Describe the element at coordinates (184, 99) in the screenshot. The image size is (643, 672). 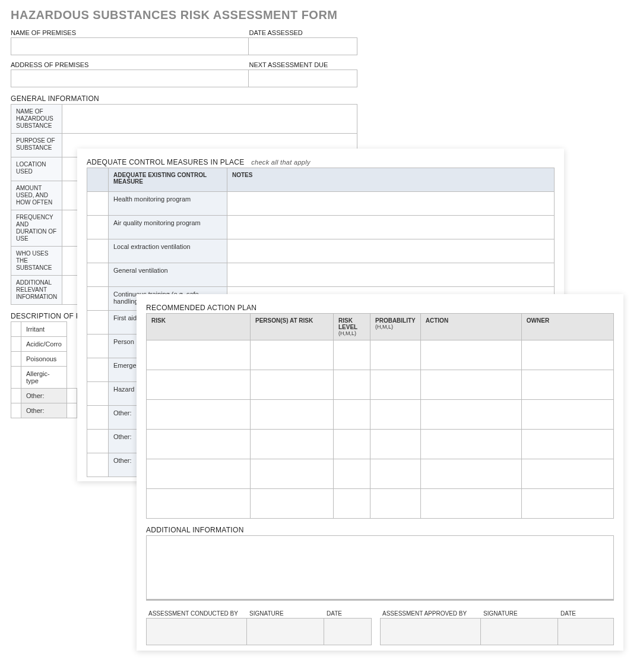
I see `heading-general-info: GENERAL INFORMATION` at that location.